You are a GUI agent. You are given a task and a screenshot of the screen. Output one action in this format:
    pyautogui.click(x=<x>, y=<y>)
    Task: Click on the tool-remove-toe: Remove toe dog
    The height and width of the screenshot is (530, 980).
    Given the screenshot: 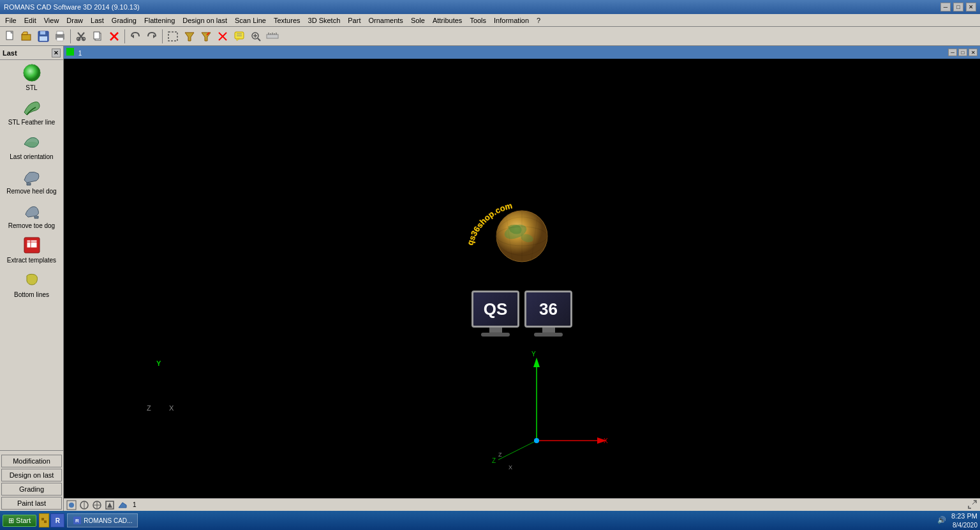 What is the action you would take?
    pyautogui.click(x=32, y=215)
    